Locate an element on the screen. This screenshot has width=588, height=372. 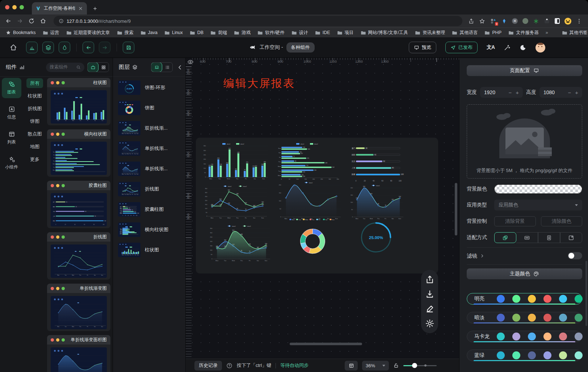
fit-width-button is located at coordinates (527, 238).